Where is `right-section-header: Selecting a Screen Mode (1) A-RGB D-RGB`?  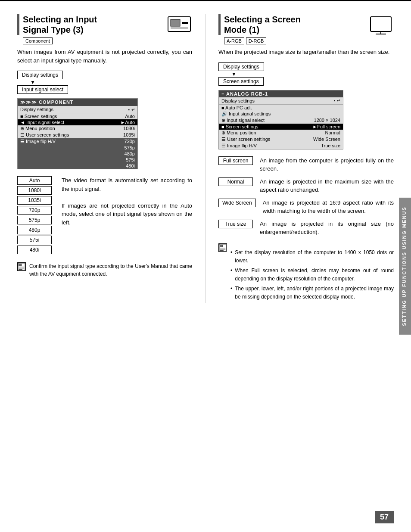
right-section-header: Selecting a Screen Mode (1) A-RGB D-RGB is located at coordinates (306, 29).